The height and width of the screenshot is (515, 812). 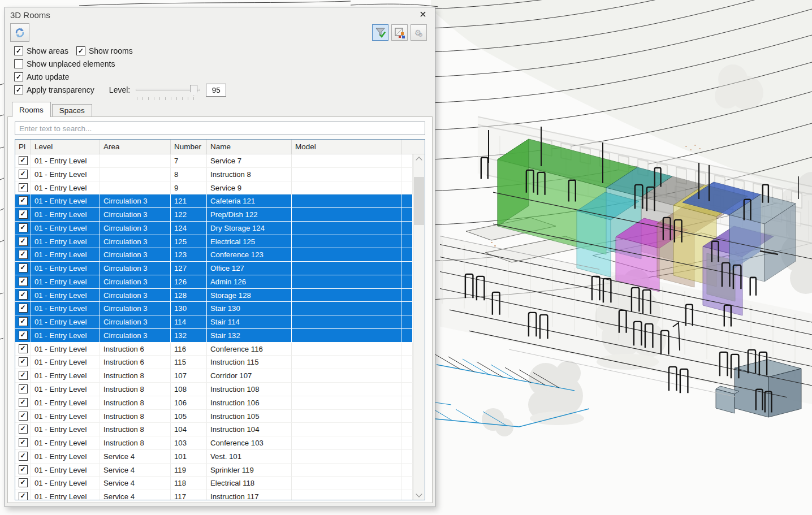 I want to click on table-row: ✓01 - Entry LevelCirrculation 3127Office…, so click(x=214, y=269).